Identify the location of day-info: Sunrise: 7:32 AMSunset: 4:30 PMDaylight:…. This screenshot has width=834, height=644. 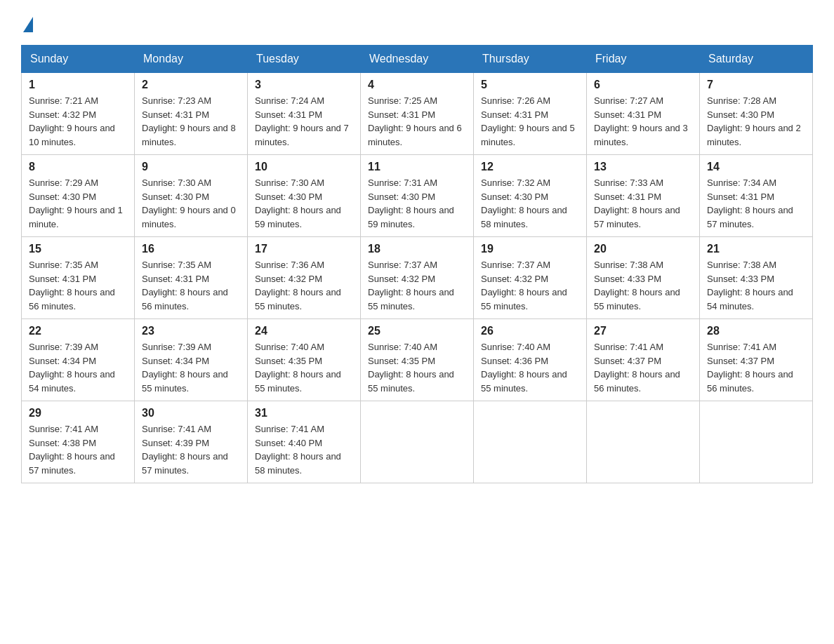
(524, 203).